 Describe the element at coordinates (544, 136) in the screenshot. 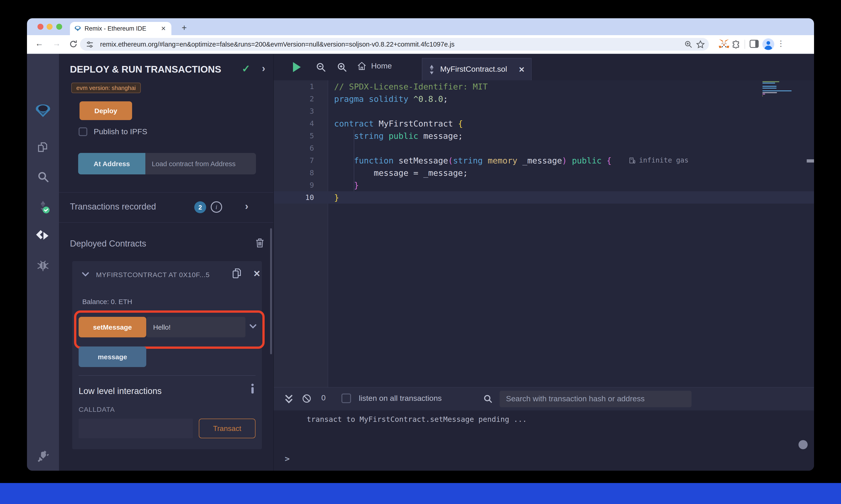

I see `code-line-5: 5 string public message;` at that location.